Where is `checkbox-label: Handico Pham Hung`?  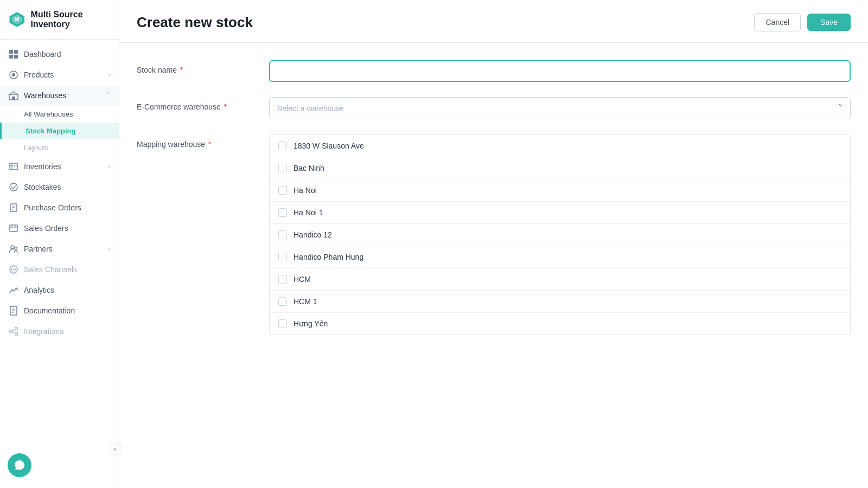 checkbox-label: Handico Pham Hung is located at coordinates (329, 257).